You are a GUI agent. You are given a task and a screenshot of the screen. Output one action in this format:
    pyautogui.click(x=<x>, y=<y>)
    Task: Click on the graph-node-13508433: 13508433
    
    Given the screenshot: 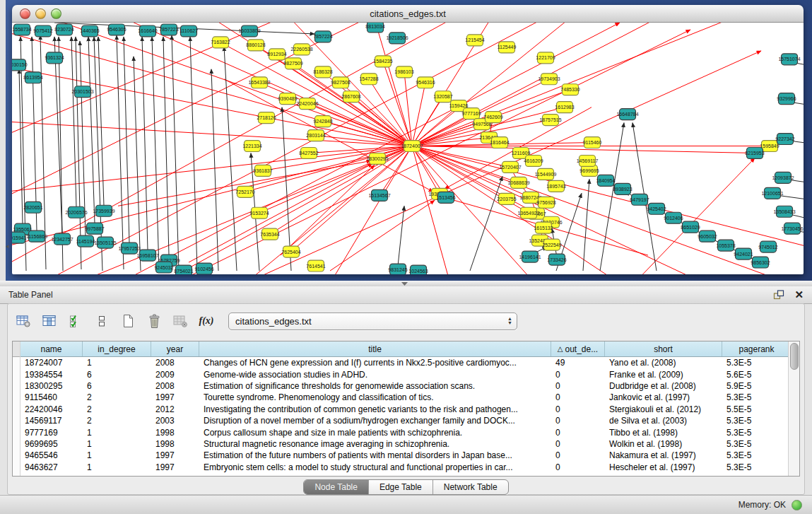 What is the action you would take?
    pyautogui.click(x=784, y=211)
    